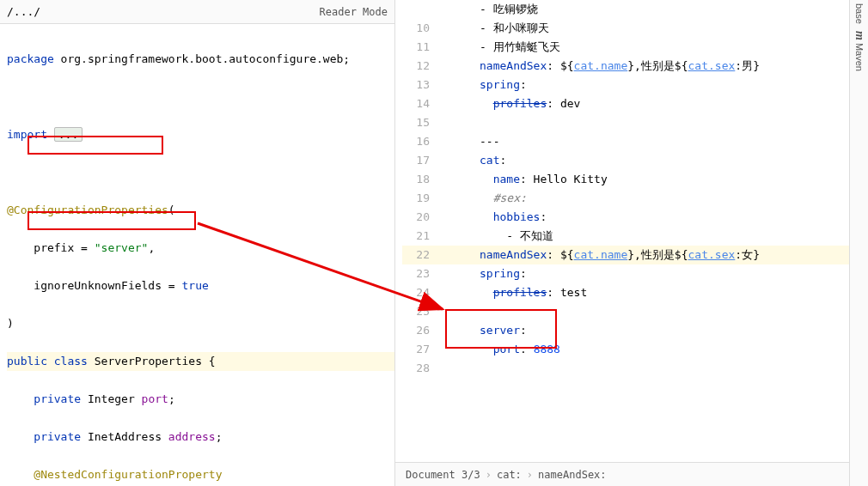 The image size is (868, 486). I want to click on tool-strip: base m Maven, so click(859, 243).